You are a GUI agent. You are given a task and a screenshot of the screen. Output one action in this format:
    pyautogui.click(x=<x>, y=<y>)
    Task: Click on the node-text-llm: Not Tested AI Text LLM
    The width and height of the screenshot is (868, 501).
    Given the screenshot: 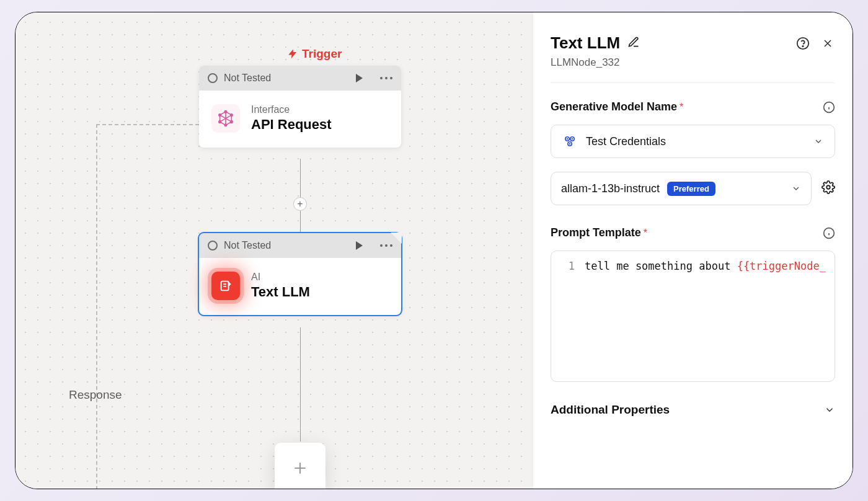 What is the action you would take?
    pyautogui.click(x=300, y=274)
    